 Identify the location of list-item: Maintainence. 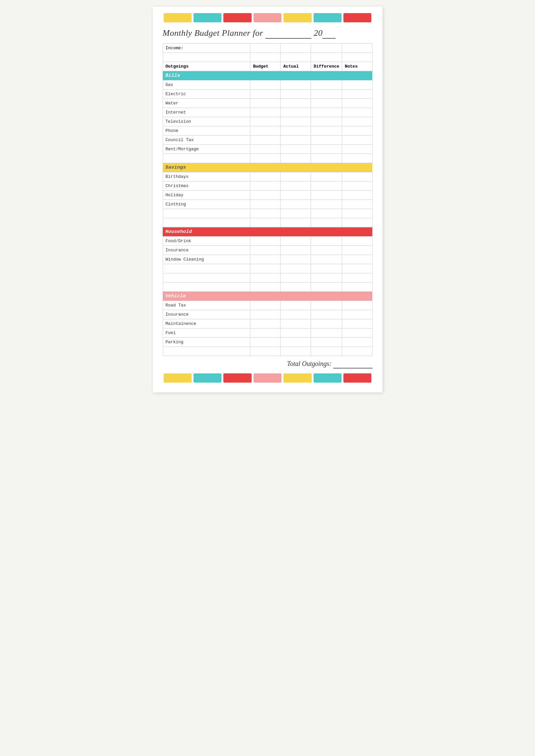
(268, 324).